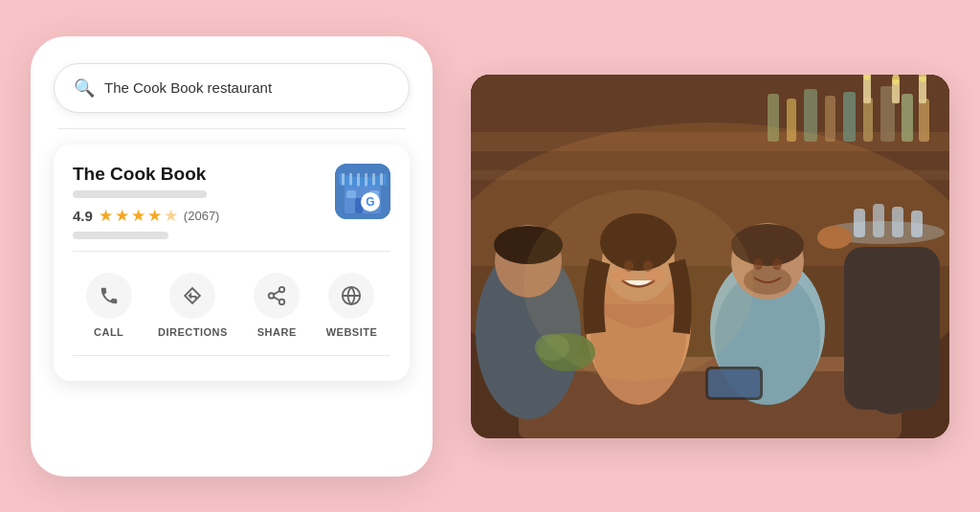 This screenshot has height=512, width=980. What do you see at coordinates (155, 216) in the screenshot?
I see `star-4: ★` at bounding box center [155, 216].